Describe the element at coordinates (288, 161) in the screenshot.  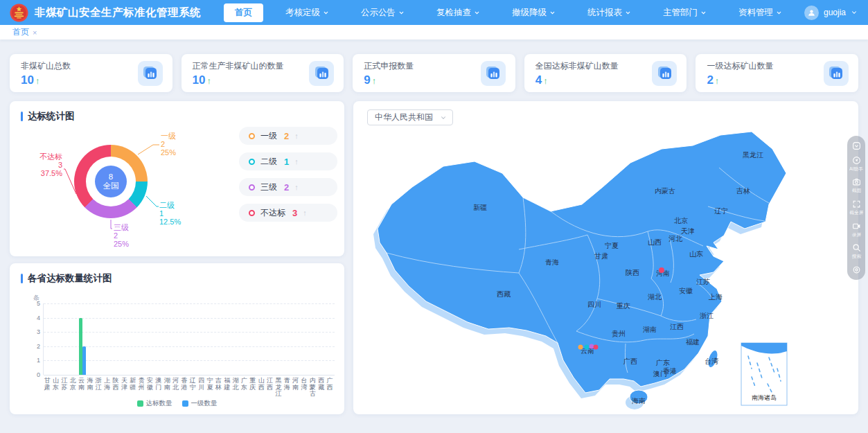
I see `legend-pill-1: 二级1↑` at that location.